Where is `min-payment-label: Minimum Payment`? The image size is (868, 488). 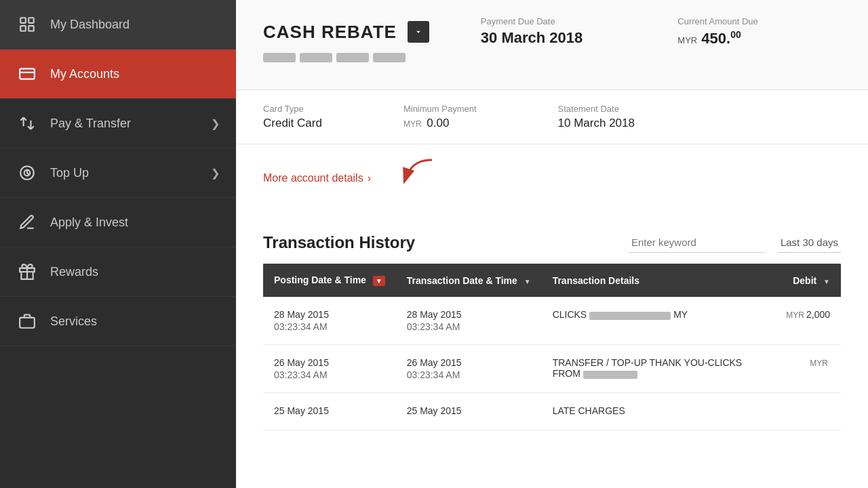 min-payment-label: Minimum Payment is located at coordinates (440, 108).